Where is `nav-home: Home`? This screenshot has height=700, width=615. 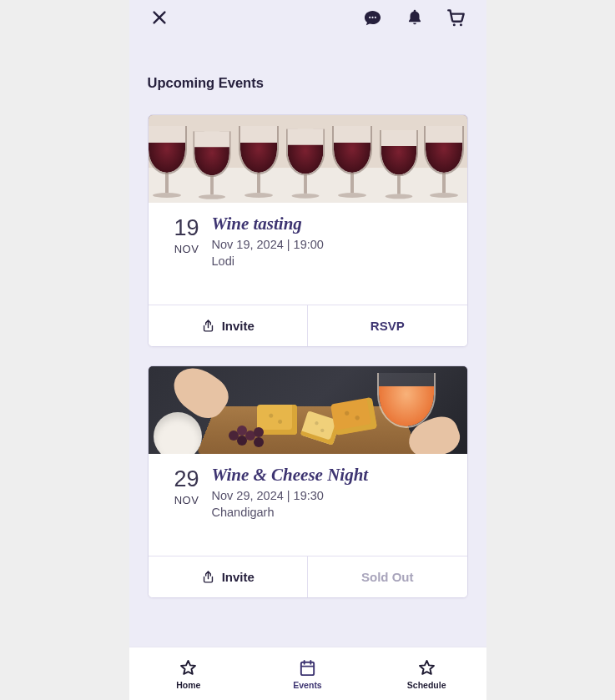 nav-home: Home is located at coordinates (189, 674).